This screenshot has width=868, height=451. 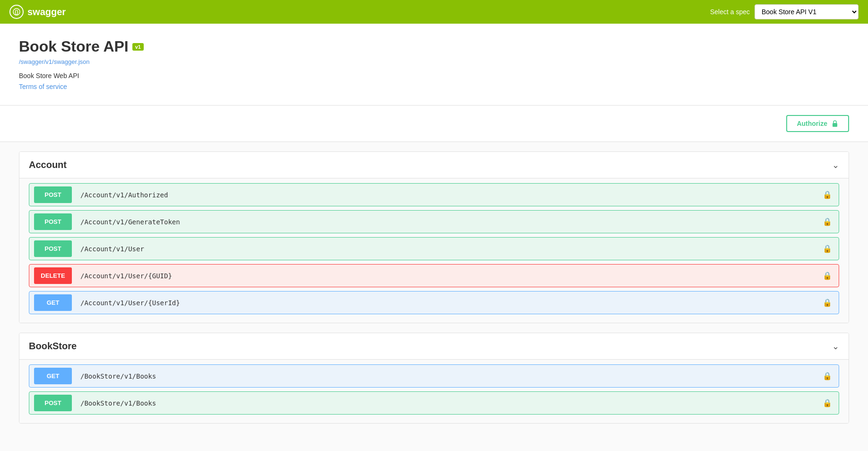 What do you see at coordinates (434, 249) in the screenshot?
I see `endpoint-row-account-2: POST/Account/v1/User🔒` at bounding box center [434, 249].